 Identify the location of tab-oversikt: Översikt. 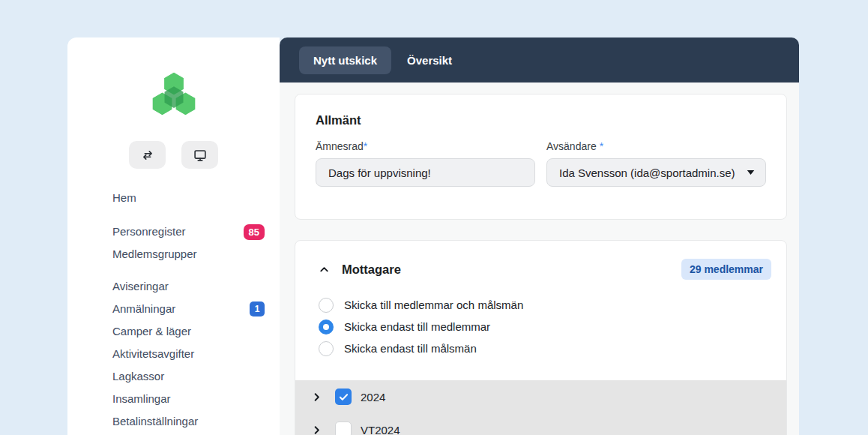
(430, 60).